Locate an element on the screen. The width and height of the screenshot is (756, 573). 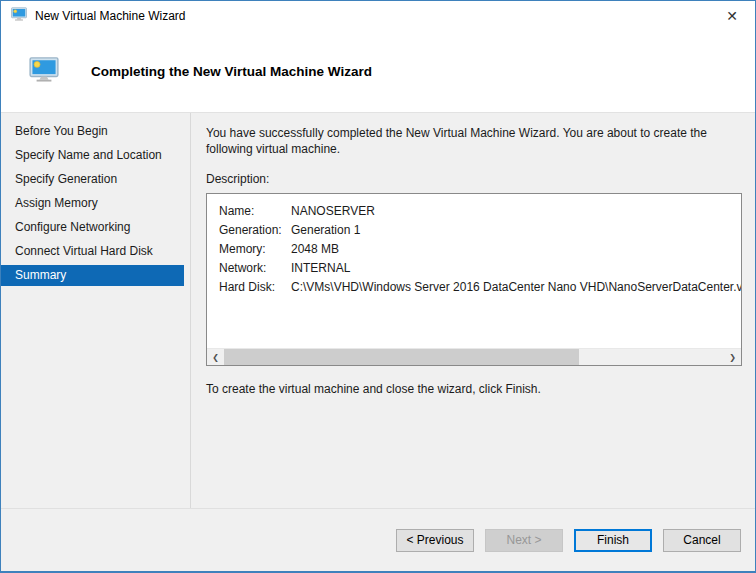
summary-row-label: Hard Disk: is located at coordinates (255, 288).